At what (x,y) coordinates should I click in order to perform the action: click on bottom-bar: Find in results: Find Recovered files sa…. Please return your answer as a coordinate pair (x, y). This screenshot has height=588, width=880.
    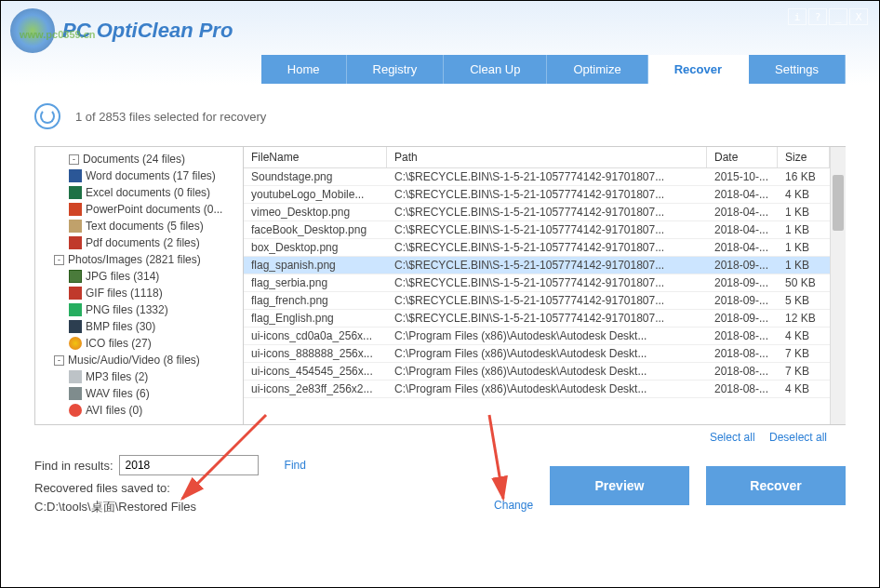
    Looking at the image, I should click on (440, 482).